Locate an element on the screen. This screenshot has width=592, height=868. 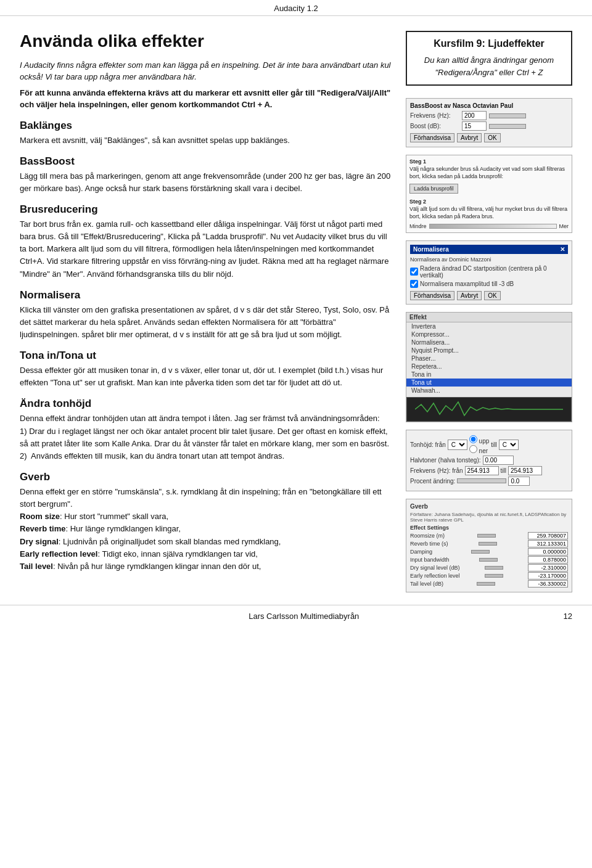
gverb-earlyref-slider is located at coordinates (494, 576).